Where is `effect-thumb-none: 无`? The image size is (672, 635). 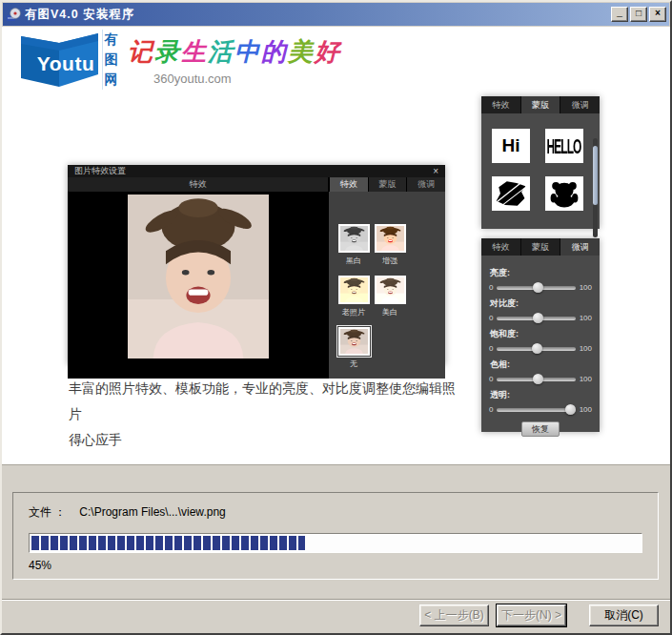
effect-thumb-none: 无 is located at coordinates (354, 348).